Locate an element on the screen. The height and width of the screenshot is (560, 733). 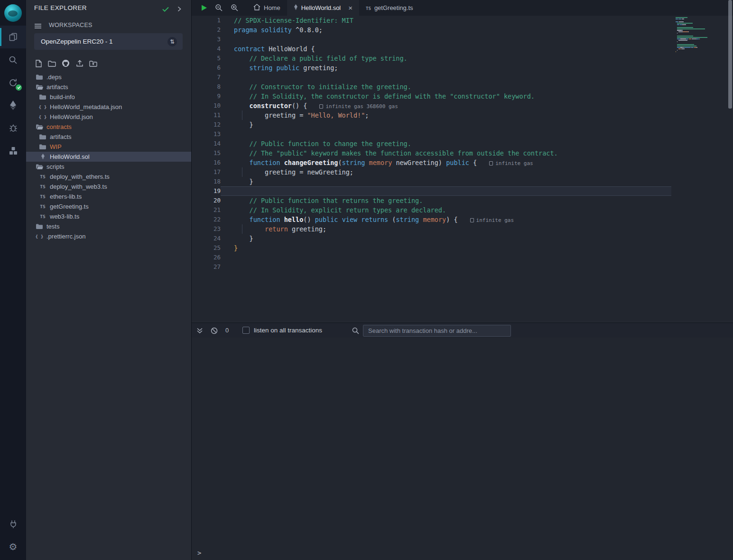
zoom-in-button is located at coordinates (234, 8).